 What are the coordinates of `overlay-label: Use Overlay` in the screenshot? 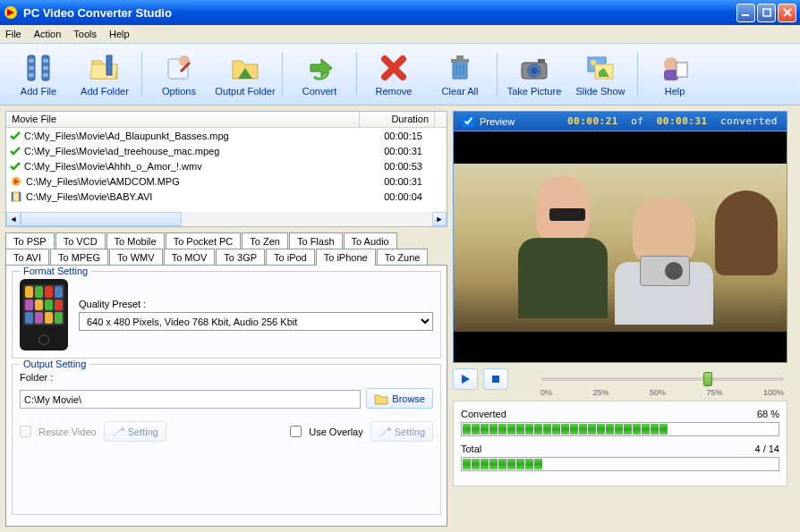 It's located at (336, 432).